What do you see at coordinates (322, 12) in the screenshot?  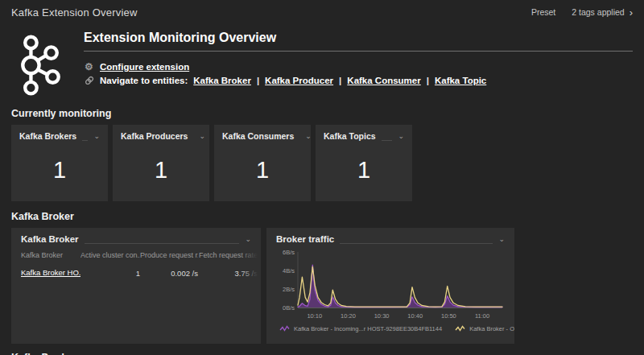 I see `top-bar: Kafka Extension Overview Preset 2 tags a…` at bounding box center [322, 12].